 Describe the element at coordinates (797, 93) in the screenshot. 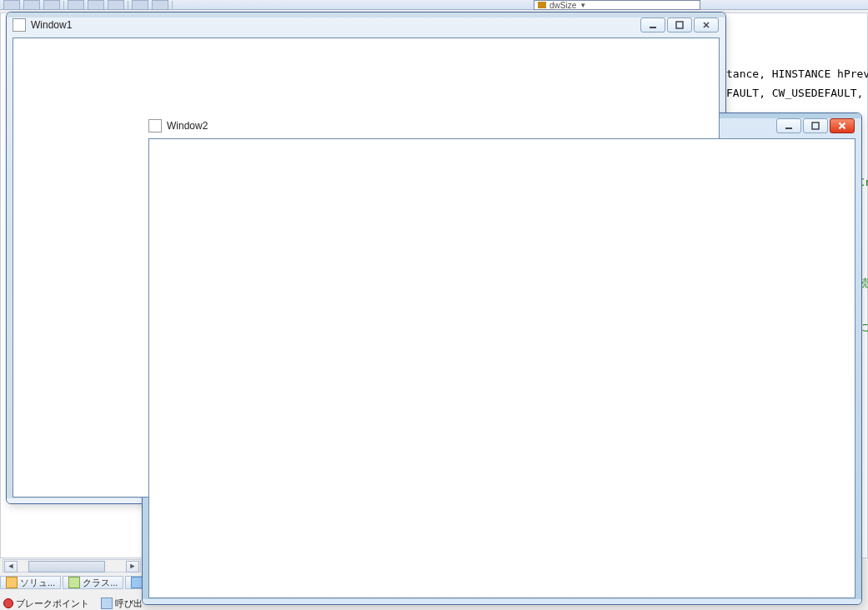

I see `code-text: FAULT, CW_USEDEFAULT, CW_` at that location.